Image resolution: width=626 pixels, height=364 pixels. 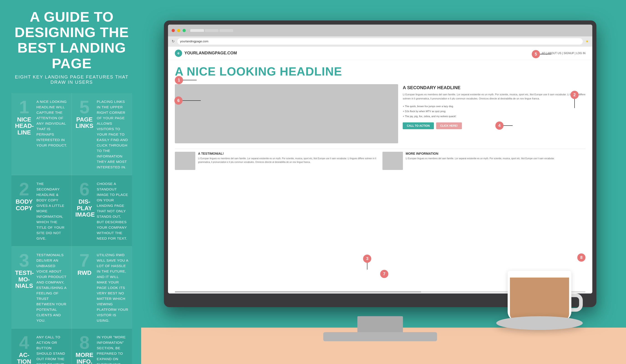 What do you see at coordinates (494, 88) in the screenshot?
I see `secondary-headline: A SECONDARY HEADLINE` at bounding box center [494, 88].